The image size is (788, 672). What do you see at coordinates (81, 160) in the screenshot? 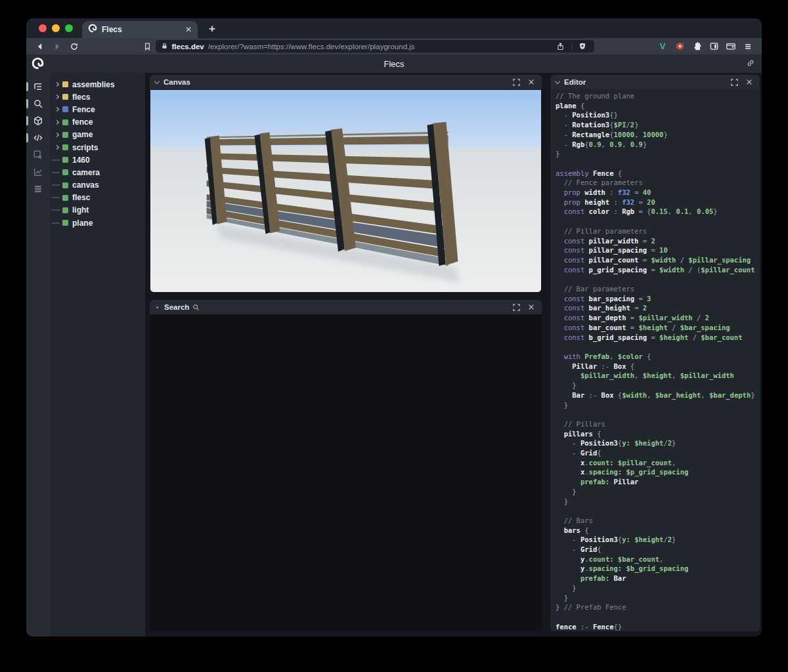
I see `tree-item-label: 1460` at bounding box center [81, 160].